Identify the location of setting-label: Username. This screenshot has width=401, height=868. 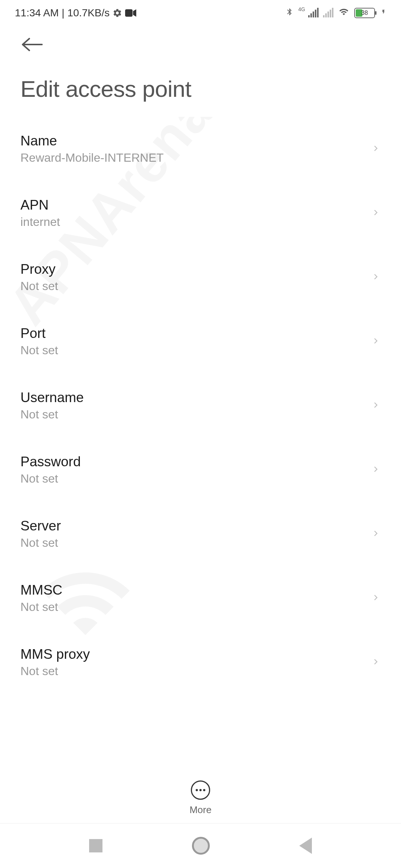
(196, 398).